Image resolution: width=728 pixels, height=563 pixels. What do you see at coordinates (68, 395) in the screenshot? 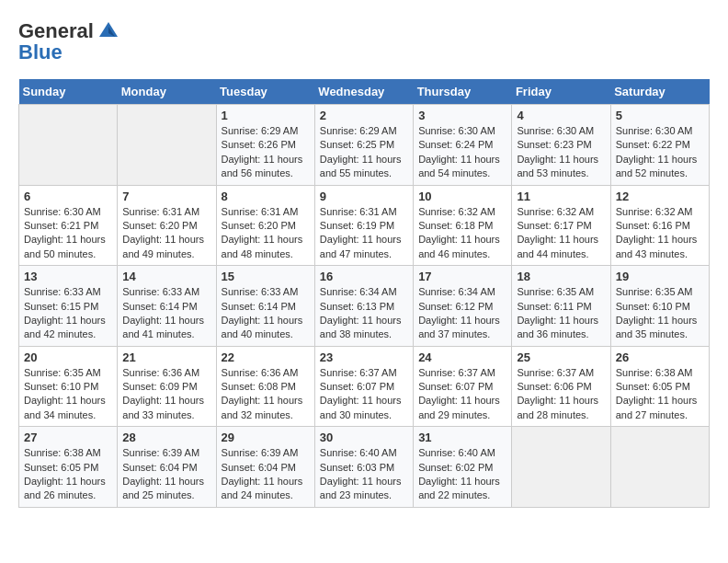
I see `day-info: Sunrise: 6:35 AM Sunset: 6:10 PM Dayligh…` at bounding box center [68, 395].